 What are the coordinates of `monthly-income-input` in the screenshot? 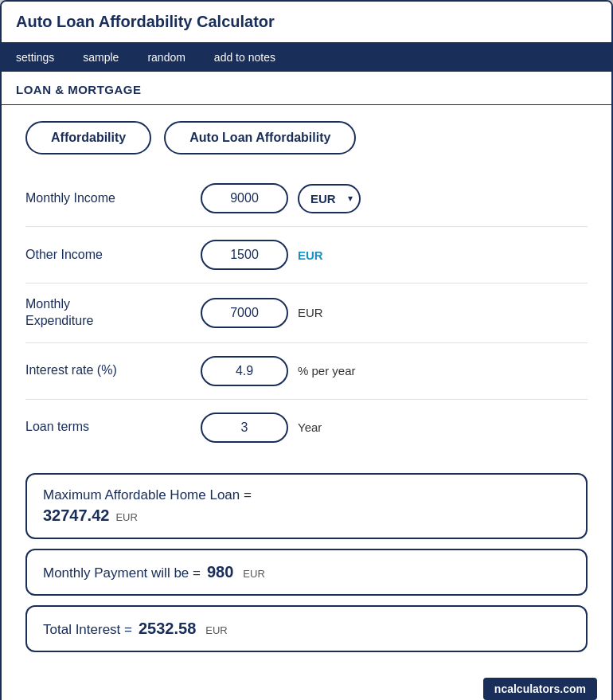 It's located at (244, 198).